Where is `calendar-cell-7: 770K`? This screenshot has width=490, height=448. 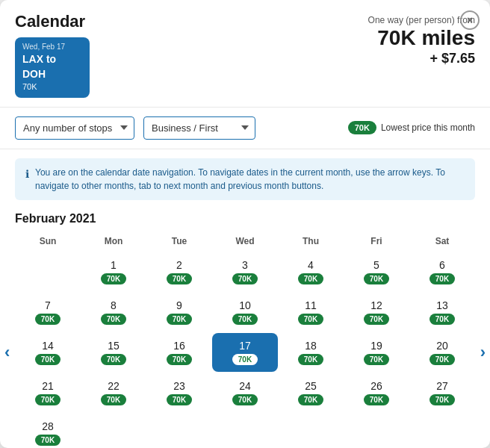 calendar-cell-7: 770K is located at coordinates (48, 312).